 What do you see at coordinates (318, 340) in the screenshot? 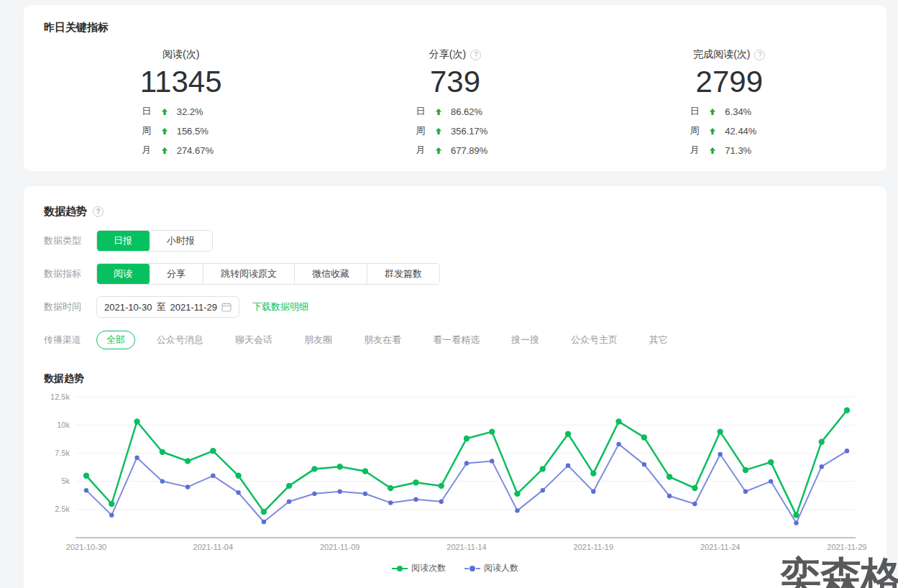
I see `channel-moments: 朋友圈` at bounding box center [318, 340].